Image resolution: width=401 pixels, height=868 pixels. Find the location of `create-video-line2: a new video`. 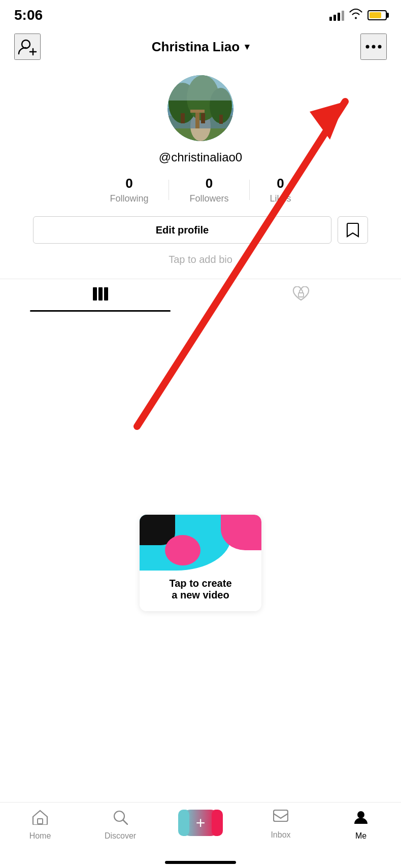

create-video-line2: a new video is located at coordinates (201, 595).